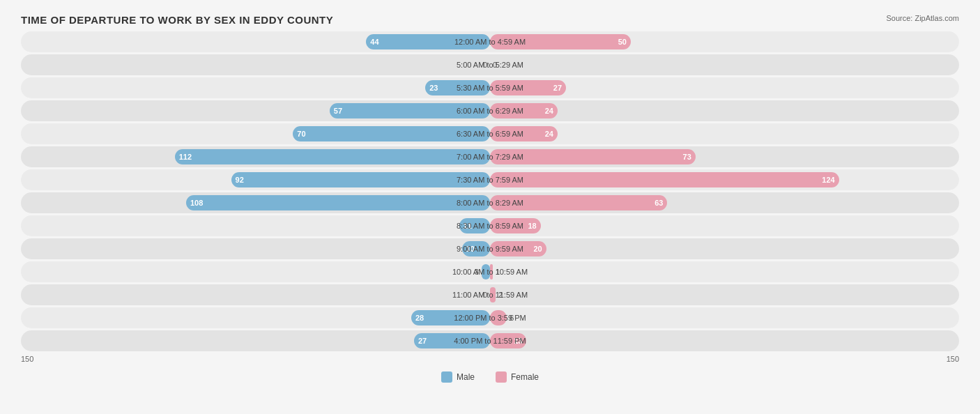 The height and width of the screenshot is (414, 980). I want to click on female-bar-container: 73, so click(592, 157).